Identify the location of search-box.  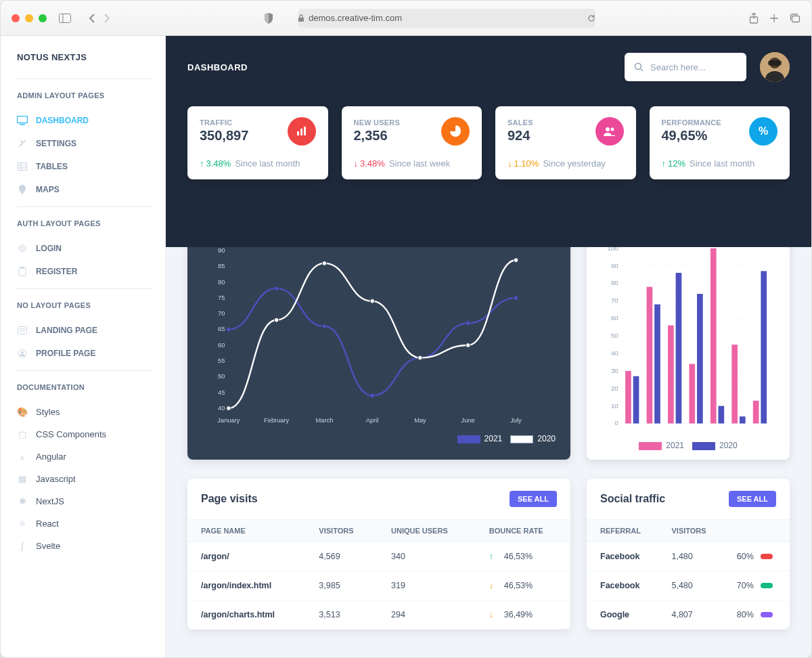
(685, 67).